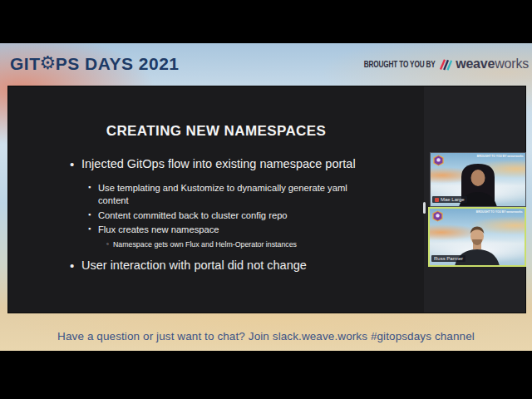 The image size is (532, 399). I want to click on participant-2-name: Russ Parmer, so click(449, 259).